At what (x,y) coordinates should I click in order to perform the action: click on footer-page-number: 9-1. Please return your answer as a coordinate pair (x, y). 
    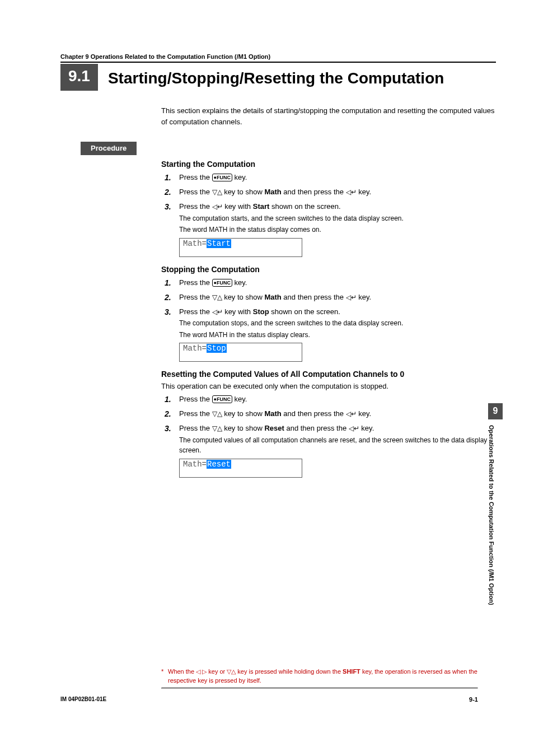
    Looking at the image, I should click on (474, 699).